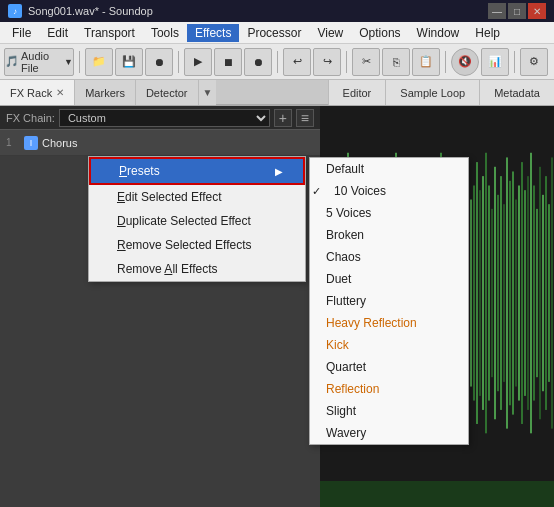 The image size is (554, 507). I want to click on submenu-item-label: Reflection, so click(352, 389).